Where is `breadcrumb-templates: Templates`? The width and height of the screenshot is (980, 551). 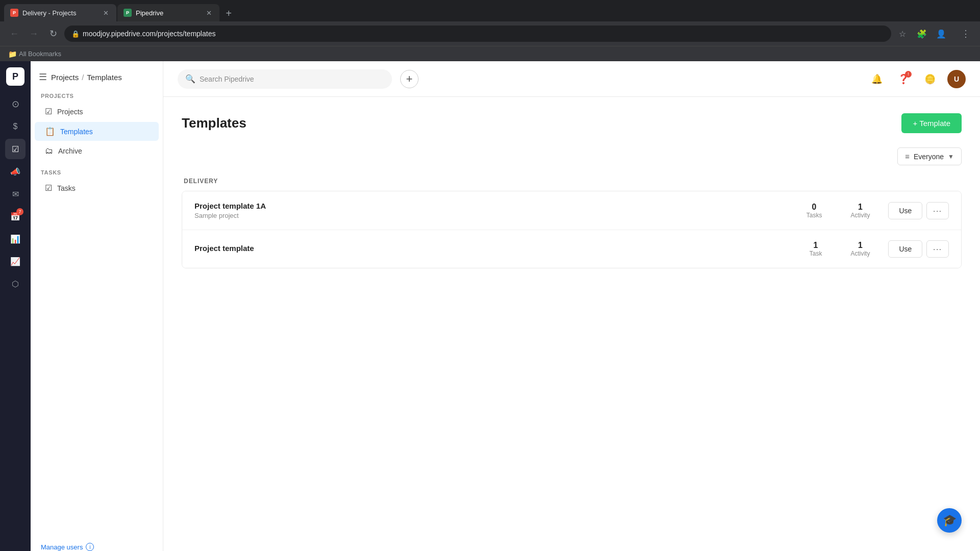 breadcrumb-templates: Templates is located at coordinates (104, 78).